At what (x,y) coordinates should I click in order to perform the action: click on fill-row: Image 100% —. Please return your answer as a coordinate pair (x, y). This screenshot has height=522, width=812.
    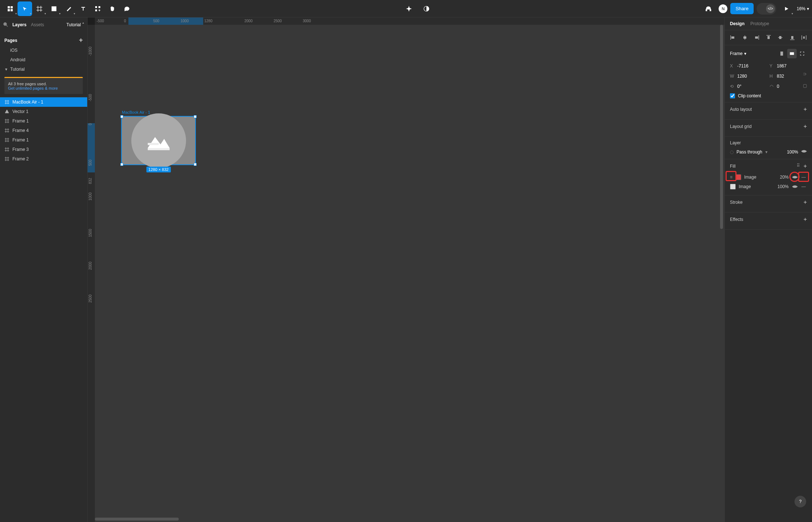
    Looking at the image, I should click on (768, 187).